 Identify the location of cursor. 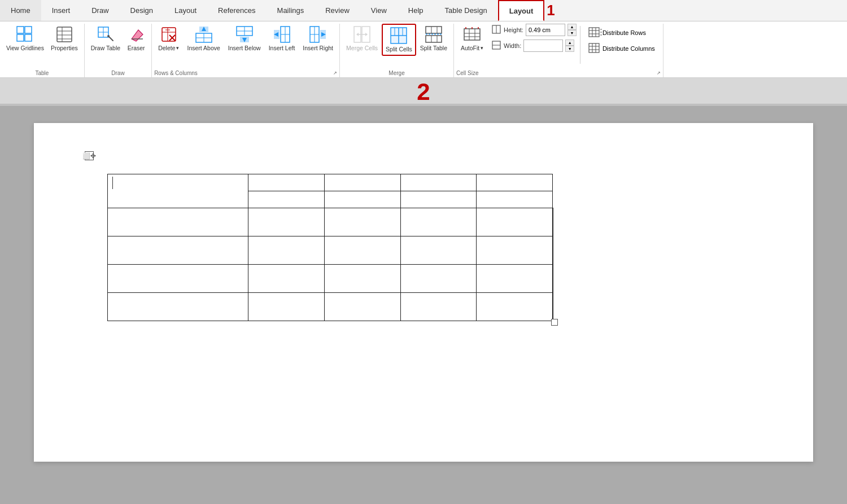
(113, 183).